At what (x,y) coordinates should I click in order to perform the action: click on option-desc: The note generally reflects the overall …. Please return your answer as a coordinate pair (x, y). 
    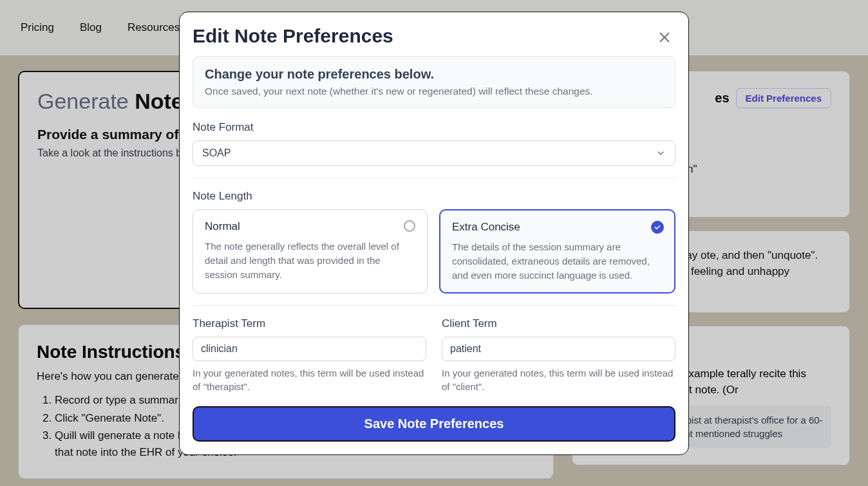
    Looking at the image, I should click on (310, 260).